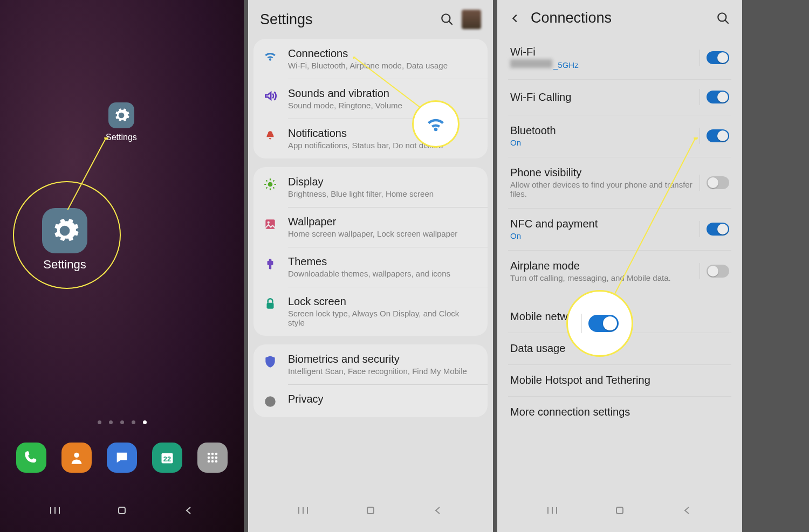 The width and height of the screenshot is (809, 532). What do you see at coordinates (121, 122) in the screenshot?
I see `settings-app-icon-small: Settings` at bounding box center [121, 122].